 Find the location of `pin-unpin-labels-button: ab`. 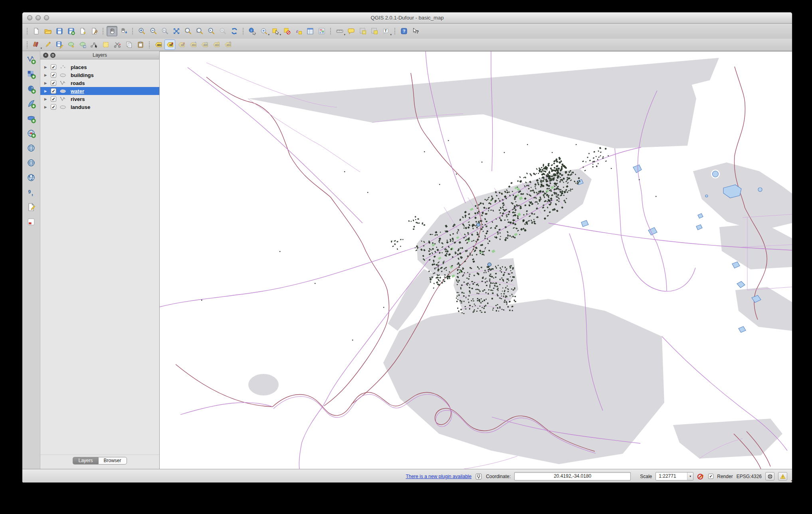

pin-unpin-labels-button: ab is located at coordinates (170, 45).